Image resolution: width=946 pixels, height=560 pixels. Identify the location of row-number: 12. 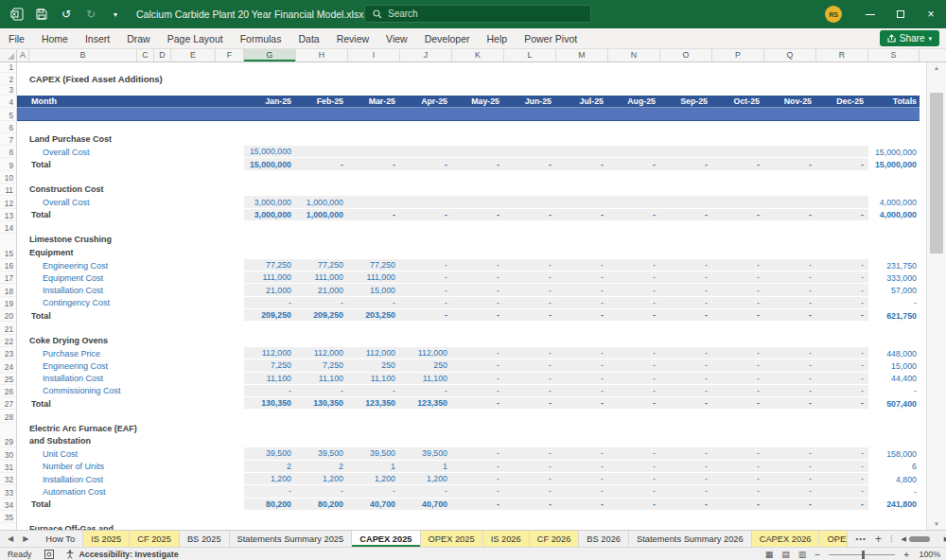
(9, 202).